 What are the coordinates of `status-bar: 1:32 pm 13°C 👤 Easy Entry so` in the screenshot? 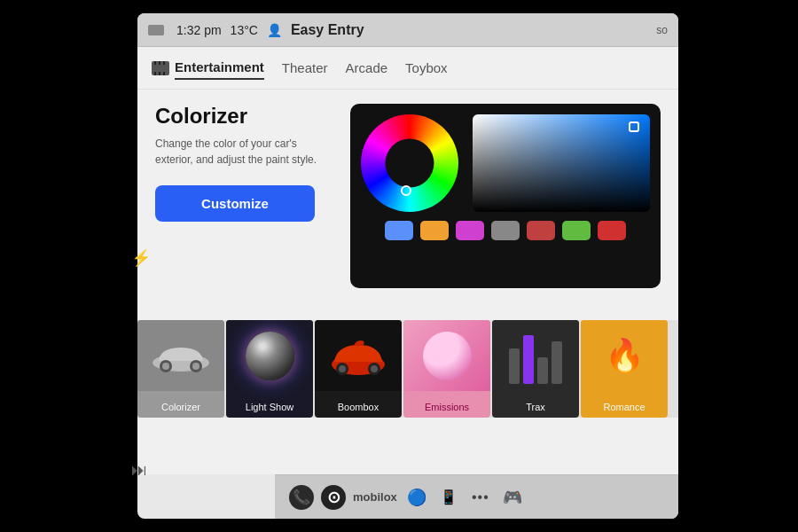 It's located at (408, 30).